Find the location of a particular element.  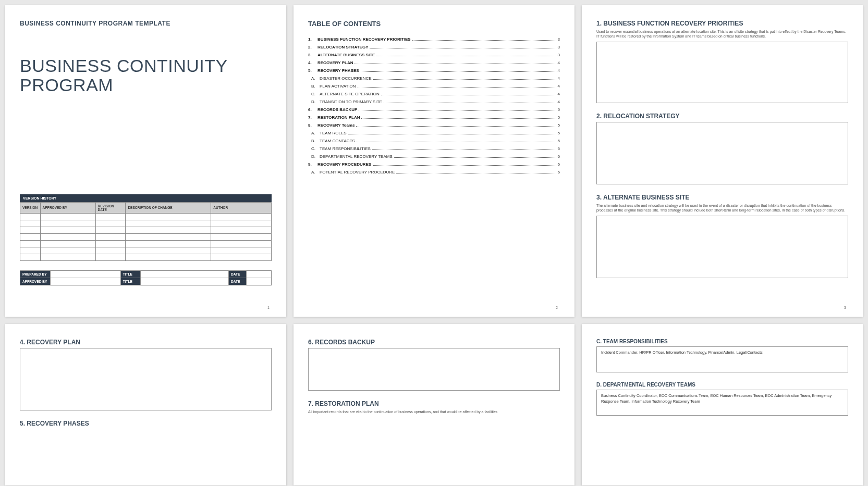

label-date: DATE is located at coordinates (238, 274).